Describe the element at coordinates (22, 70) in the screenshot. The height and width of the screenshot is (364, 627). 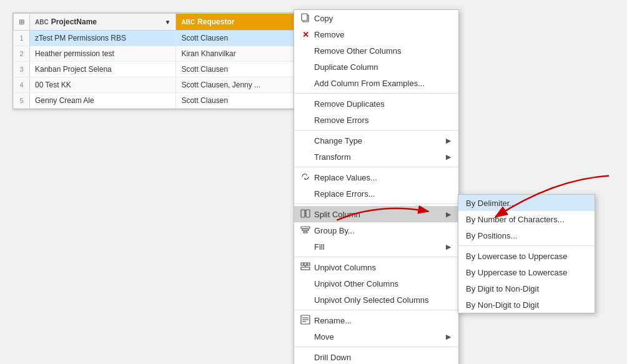
I see `row-num-3: 3` at that location.